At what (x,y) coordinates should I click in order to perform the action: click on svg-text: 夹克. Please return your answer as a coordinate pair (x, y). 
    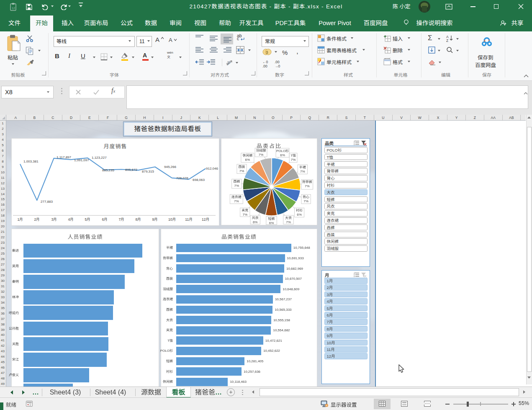
    Looking at the image, I should click on (245, 210).